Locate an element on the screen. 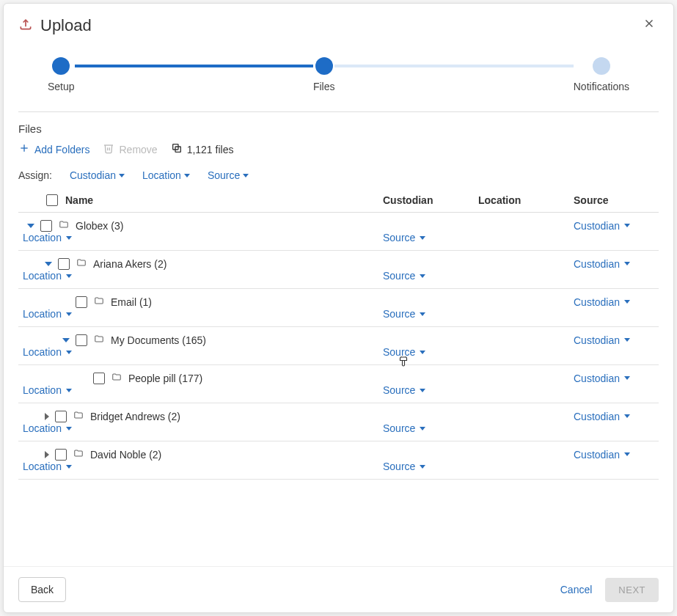 This screenshot has width=677, height=616. remove-label: Remove is located at coordinates (138, 150).